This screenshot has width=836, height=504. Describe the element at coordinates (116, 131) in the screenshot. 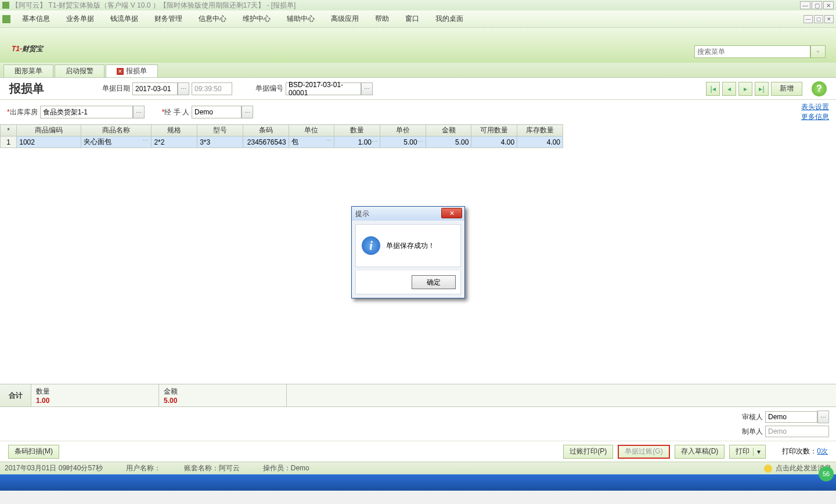

I see `col-name: 商品名称` at that location.